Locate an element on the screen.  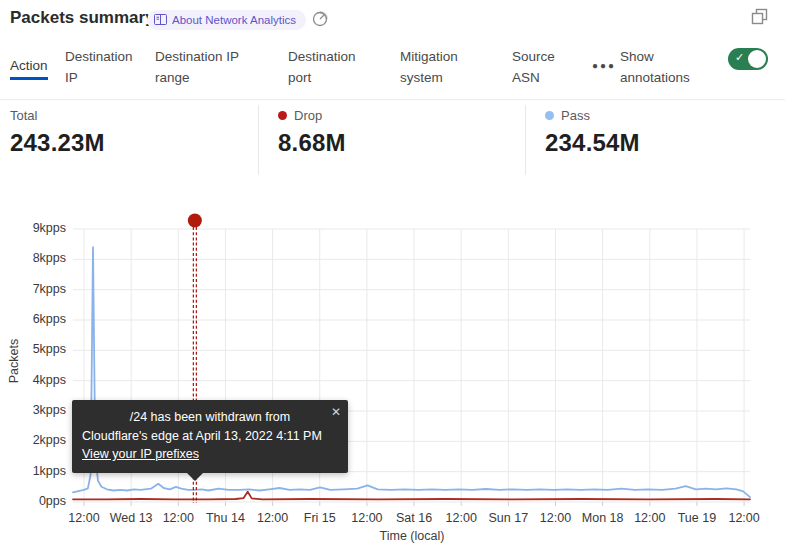
x-tick-label: 12:00 is located at coordinates (744, 518).